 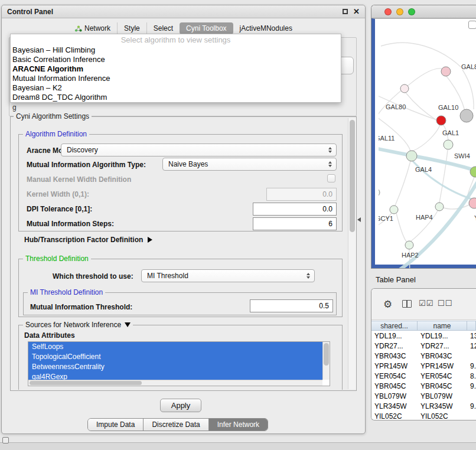 I want to click on table-row: YBR045CYBR045C9., so click(x=424, y=386).